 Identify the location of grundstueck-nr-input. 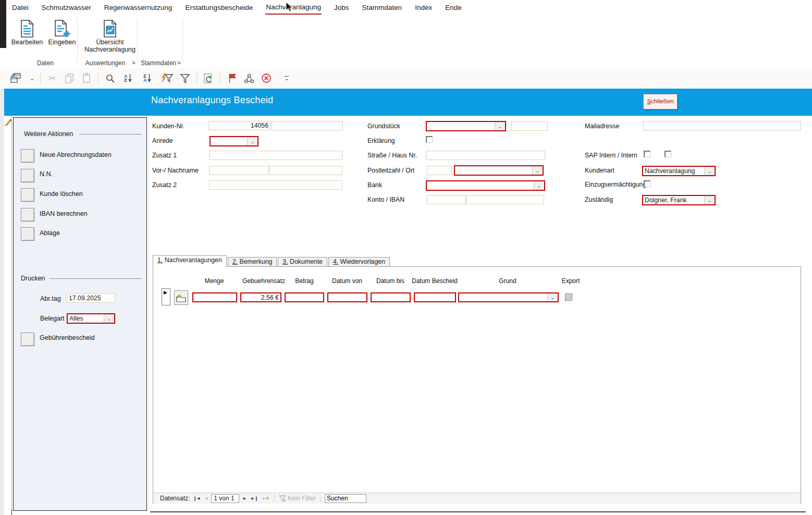
(530, 126).